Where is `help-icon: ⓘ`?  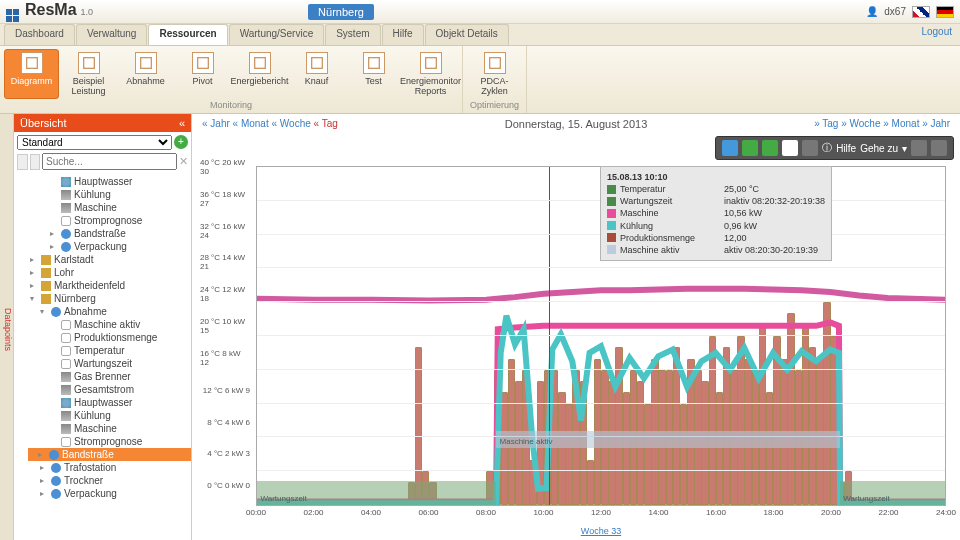 help-icon: ⓘ is located at coordinates (827, 148).